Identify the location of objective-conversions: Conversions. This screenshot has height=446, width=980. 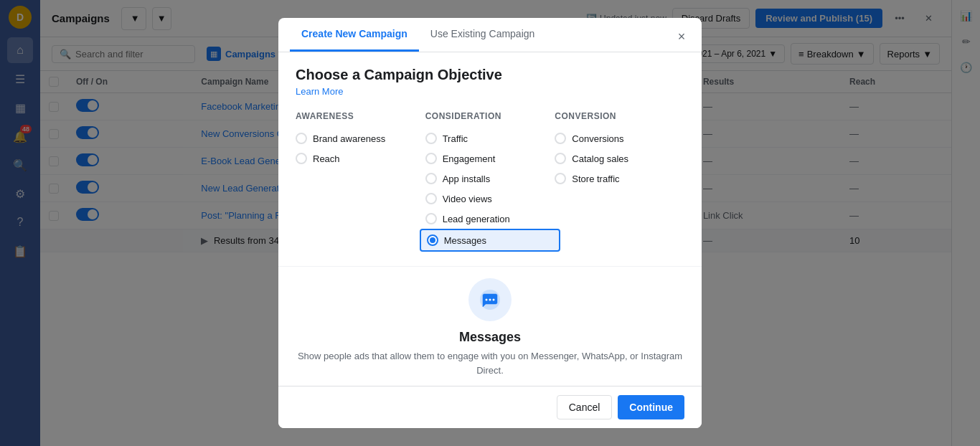
(620, 138).